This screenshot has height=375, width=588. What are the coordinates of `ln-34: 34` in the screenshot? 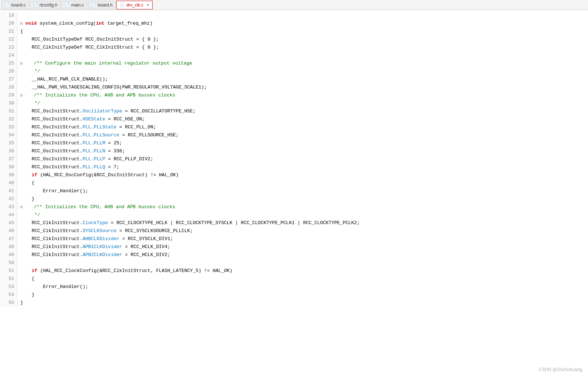 It's located at (8, 135).